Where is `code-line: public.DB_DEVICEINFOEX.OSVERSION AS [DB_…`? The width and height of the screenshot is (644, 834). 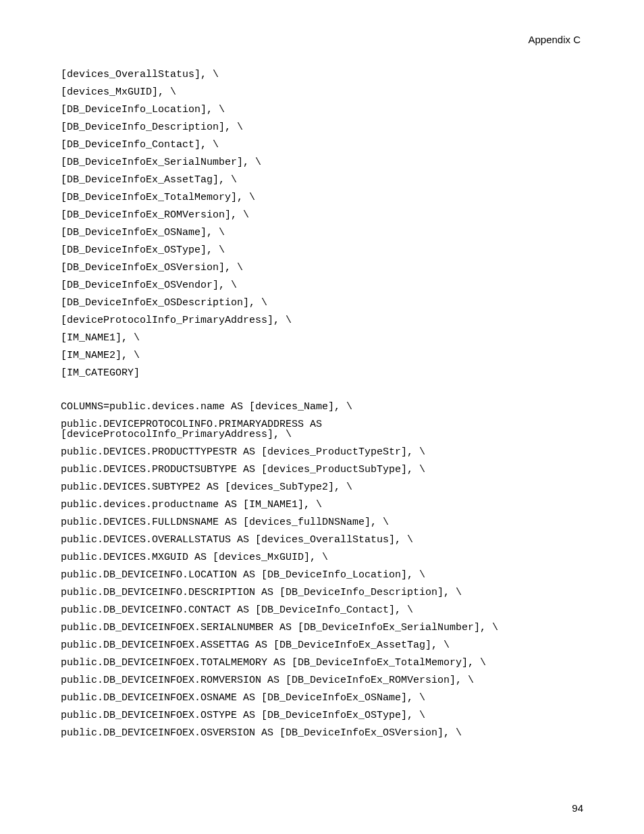 code-line: public.DB_DEVICEINFOEX.OSVERSION AS [DB_… is located at coordinates (322, 733).